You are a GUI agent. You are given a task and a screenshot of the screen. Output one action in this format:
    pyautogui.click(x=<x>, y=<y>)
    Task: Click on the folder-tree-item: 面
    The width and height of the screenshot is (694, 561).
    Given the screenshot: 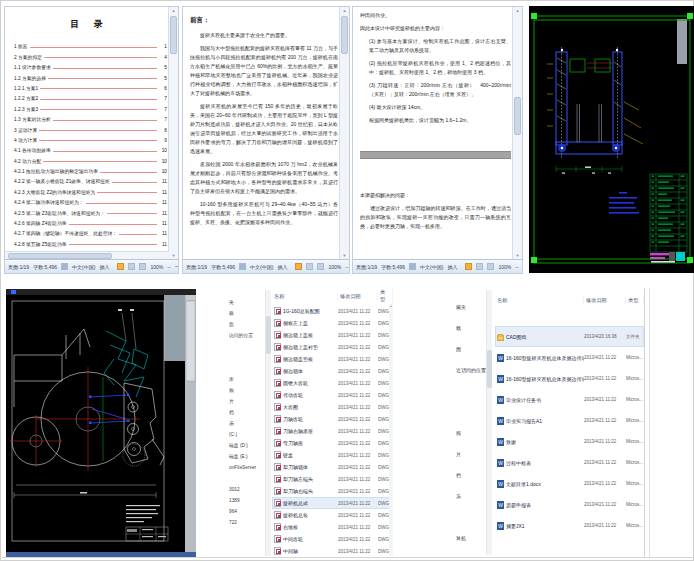 What is the action you would take?
    pyautogui.click(x=247, y=324)
    